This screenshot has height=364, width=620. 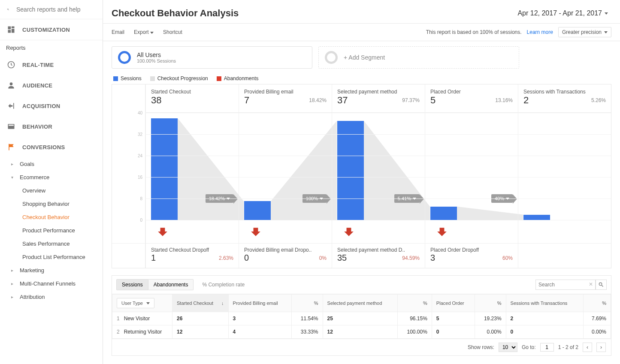 I want to click on learn-more-link: Learn more, so click(x=540, y=32).